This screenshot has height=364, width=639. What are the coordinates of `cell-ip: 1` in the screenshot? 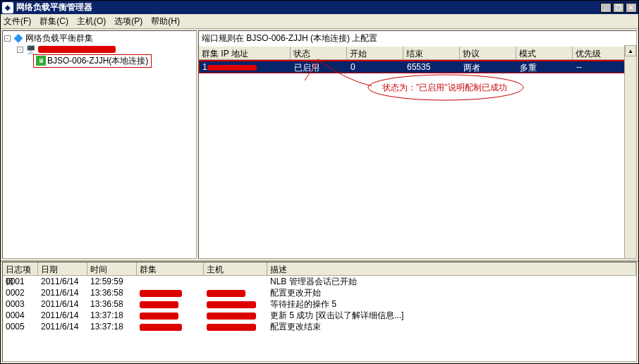 It's located at (245, 67).